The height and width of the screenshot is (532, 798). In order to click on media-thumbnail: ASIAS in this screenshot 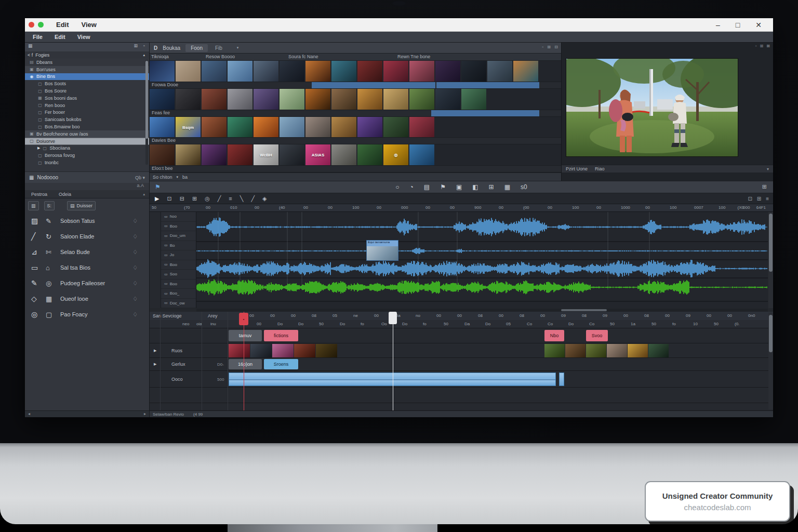, I will do `click(318, 155)`.